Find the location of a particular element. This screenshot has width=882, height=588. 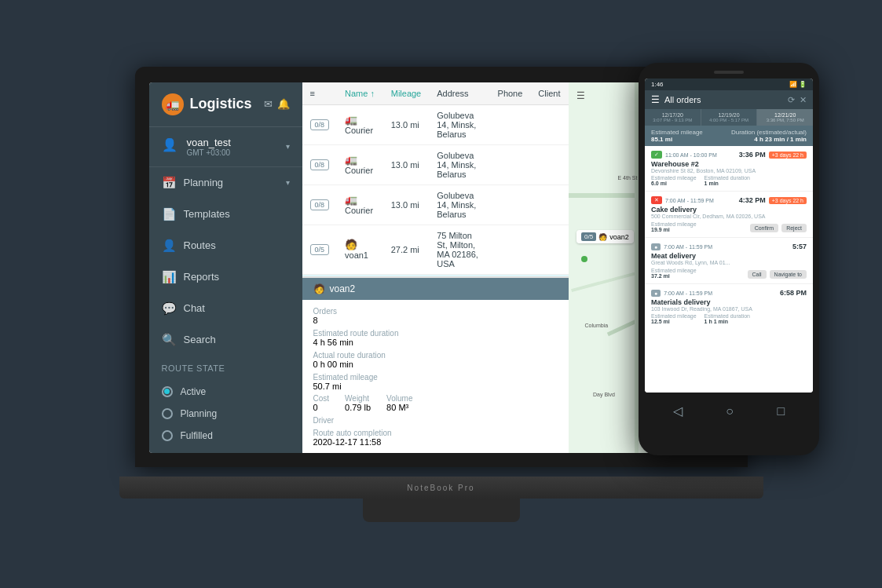

route-state-planning: Planning is located at coordinates (226, 414).